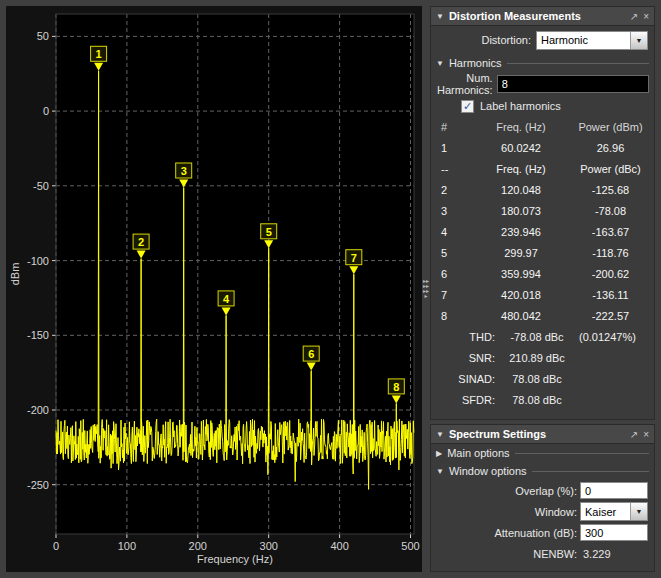  I want to click on harmonic-label: 5, so click(269, 232).